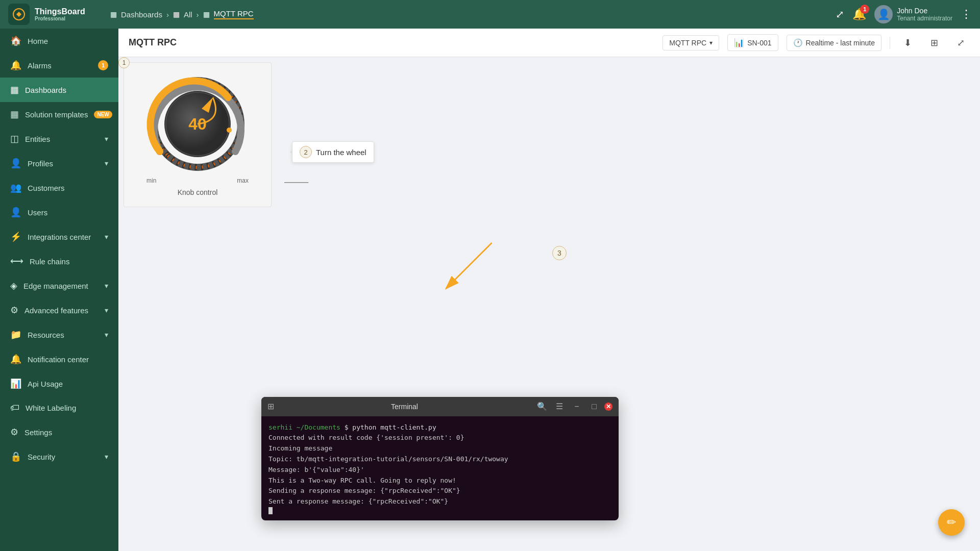 The width and height of the screenshot is (980, 551). Describe the element at coordinates (106, 237) in the screenshot. I see `integrations-chevron-icon: ▾` at that location.